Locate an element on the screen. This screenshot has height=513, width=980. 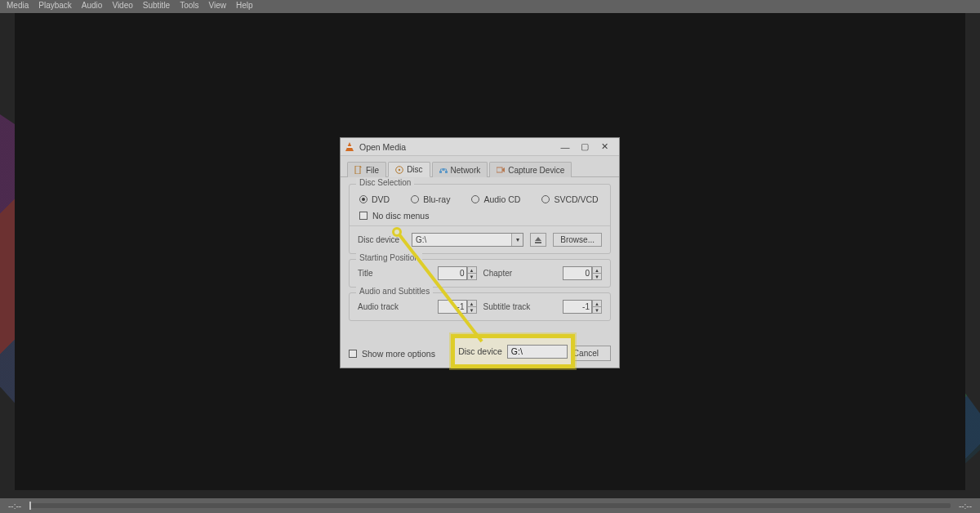
group-disc-selection: Disc Selection DVD Blu-ray Audio CD SVCD… is located at coordinates (480, 219).